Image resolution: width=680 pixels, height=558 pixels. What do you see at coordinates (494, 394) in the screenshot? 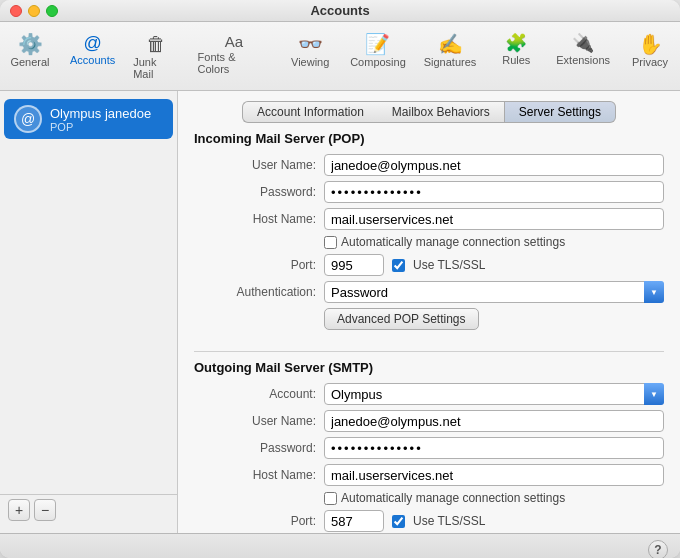
I see `outgoing-account-select: Olympus` at bounding box center [494, 394].